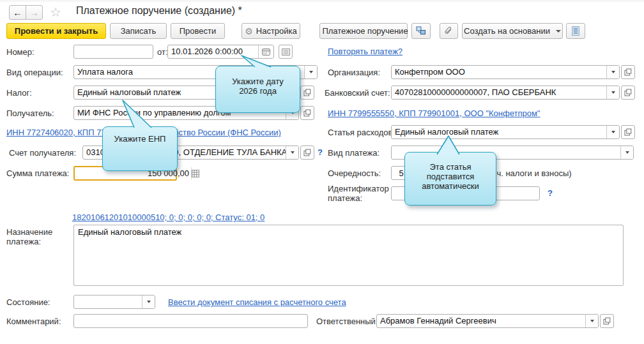 The image size is (644, 344). What do you see at coordinates (613, 132) in the screenshot?
I see `expense-item-dropdown-button` at bounding box center [613, 132].